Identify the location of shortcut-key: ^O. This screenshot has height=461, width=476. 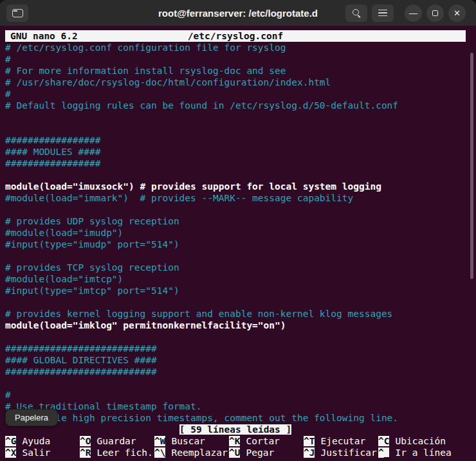
(85, 441).